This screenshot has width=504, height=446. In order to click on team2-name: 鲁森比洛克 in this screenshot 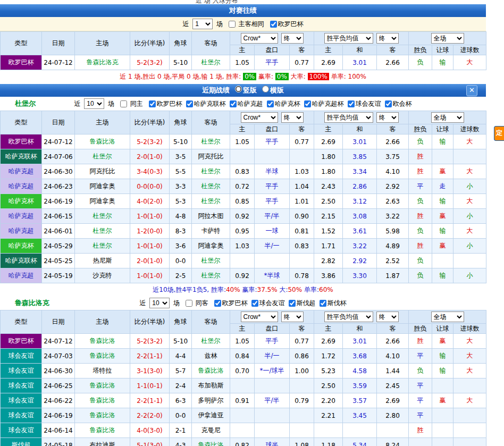, I will do `click(32, 303)`.